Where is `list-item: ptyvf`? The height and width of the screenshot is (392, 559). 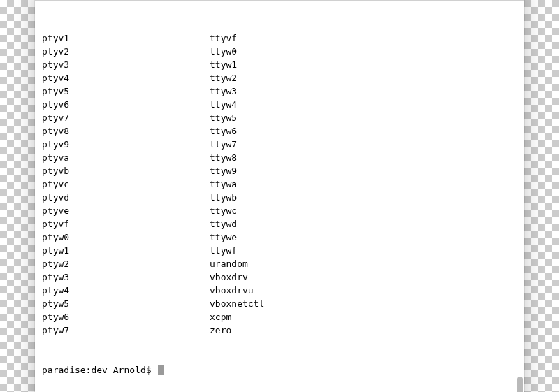 list-item: ptyvf is located at coordinates (126, 224).